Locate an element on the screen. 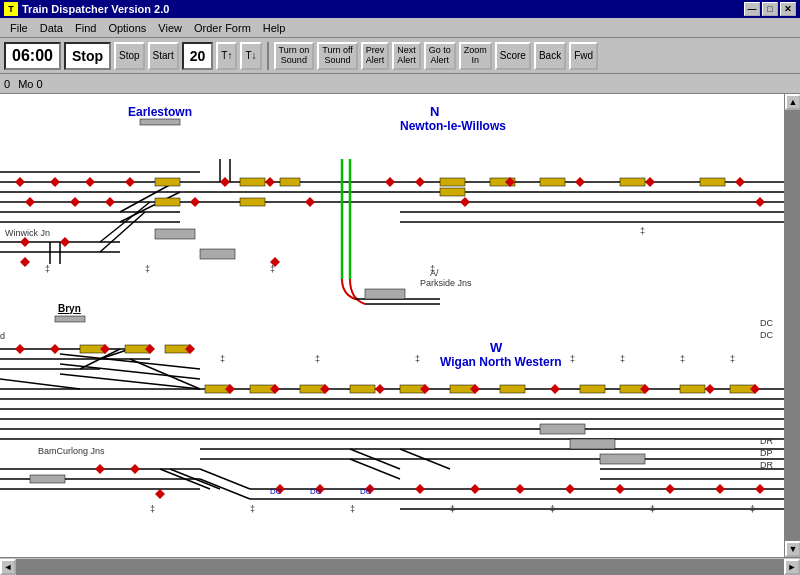 The width and height of the screenshot is (800, 575). minimize-button: — is located at coordinates (752, 9).